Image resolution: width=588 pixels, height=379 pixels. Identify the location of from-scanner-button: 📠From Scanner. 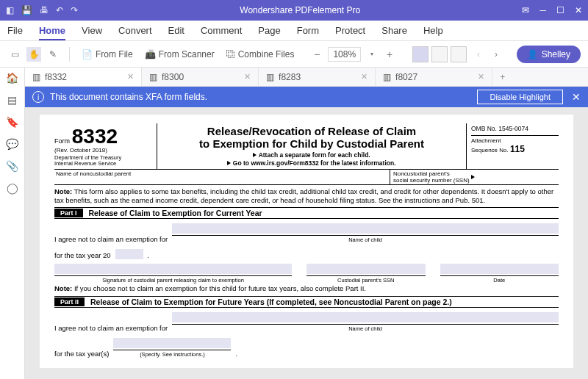
(179, 54).